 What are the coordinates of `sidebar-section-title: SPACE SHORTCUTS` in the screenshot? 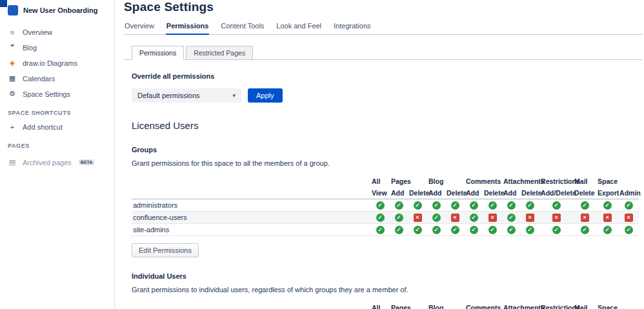 It's located at (59, 113).